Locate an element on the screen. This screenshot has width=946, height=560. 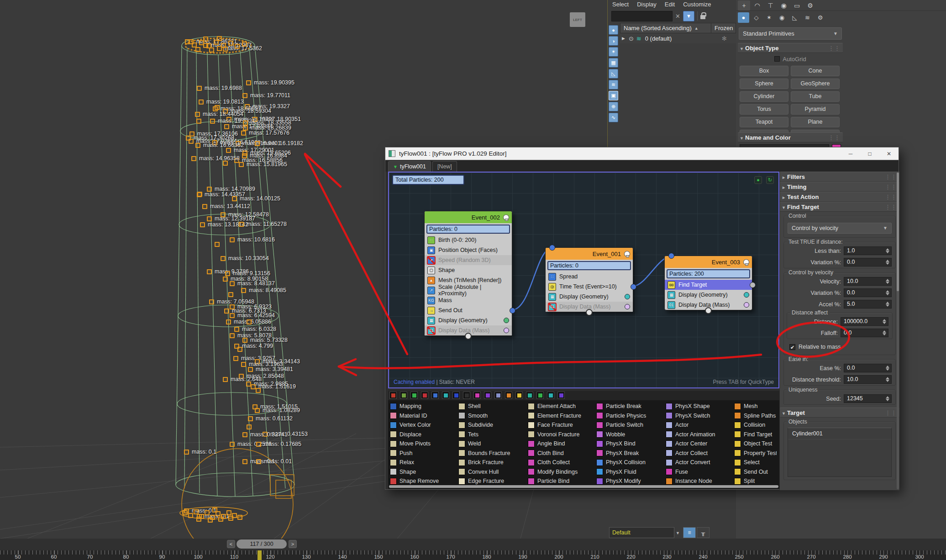
operator-row: KGMass is located at coordinates (468, 300).